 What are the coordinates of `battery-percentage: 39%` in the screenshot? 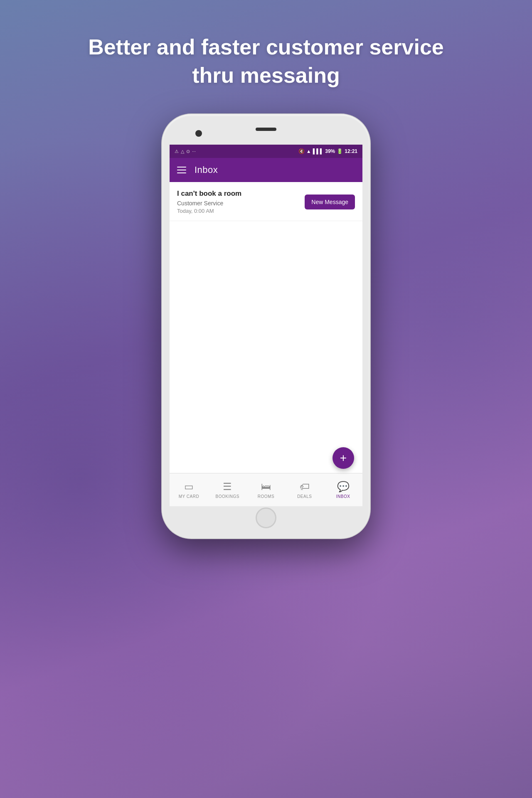 It's located at (330, 151).